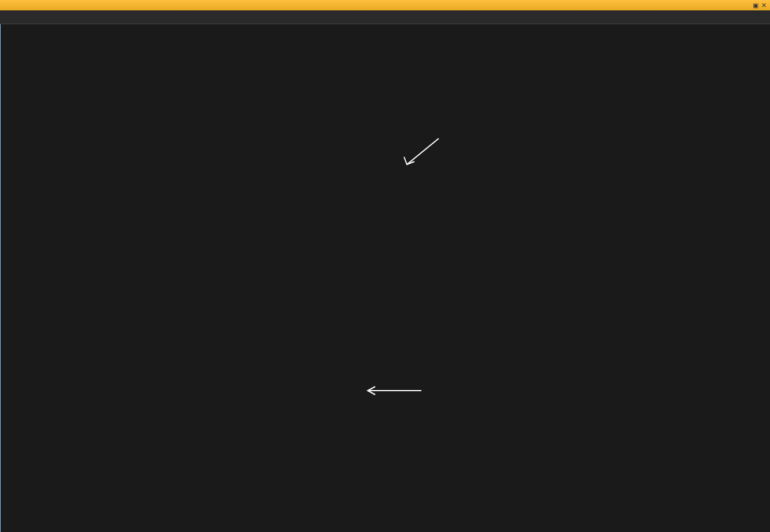 The width and height of the screenshot is (770, 532). What do you see at coordinates (421, 153) in the screenshot?
I see `arrow-knock-retard` at bounding box center [421, 153].